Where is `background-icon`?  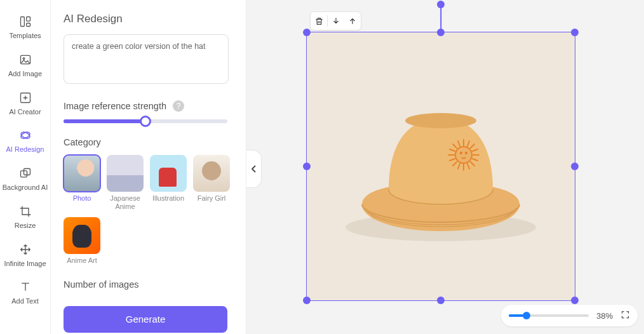
background-icon is located at coordinates (25, 173).